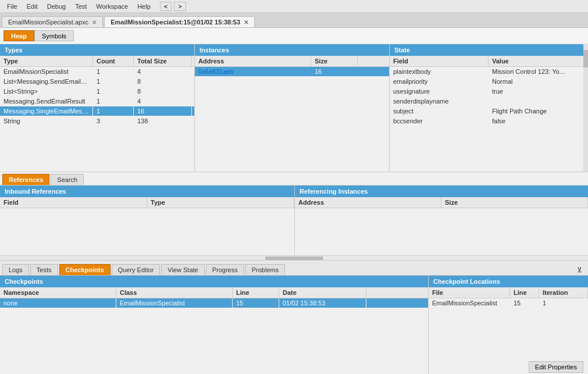 This screenshot has height=374, width=588. What do you see at coordinates (489, 92) in the screenshot?
I see `state-row-2: usesignature true` at bounding box center [489, 92].